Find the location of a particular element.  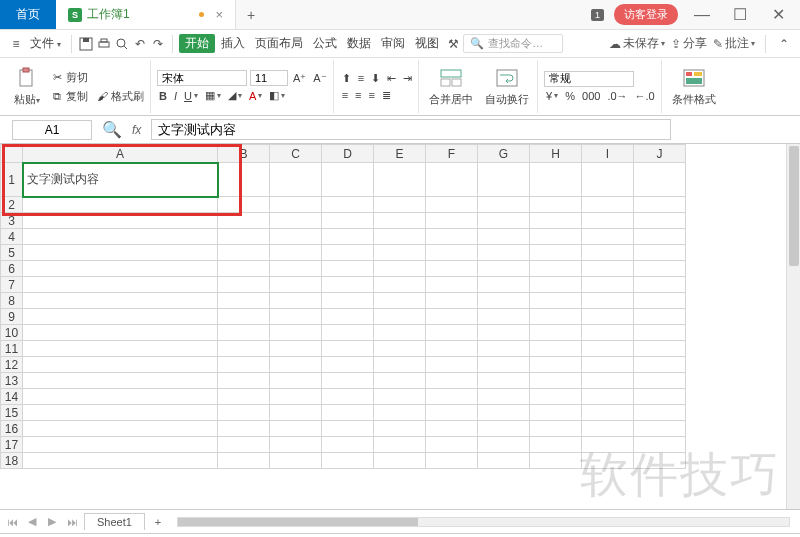

sheet-nav-first-icon: ⏮ is located at coordinates (12, 522).